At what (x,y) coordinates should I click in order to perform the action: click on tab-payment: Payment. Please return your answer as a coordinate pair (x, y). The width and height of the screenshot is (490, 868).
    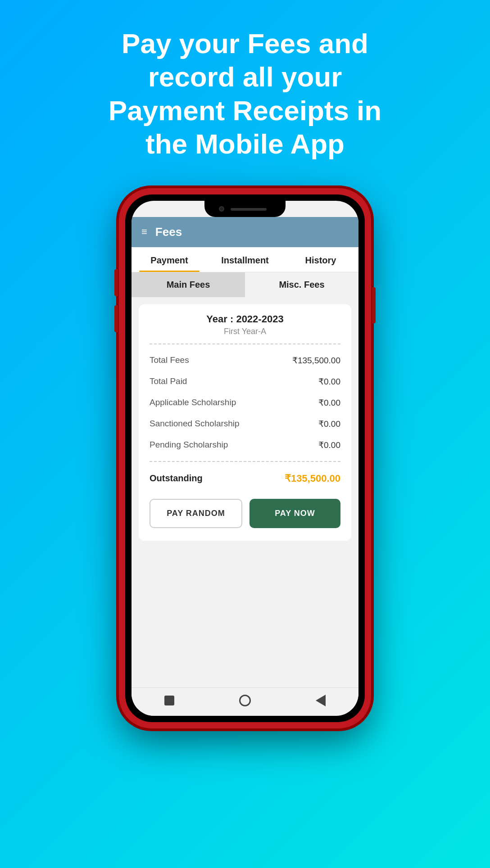
    Looking at the image, I should click on (169, 259).